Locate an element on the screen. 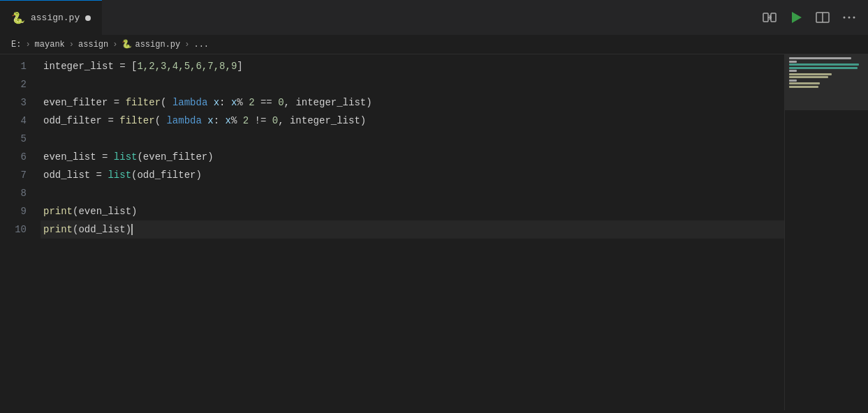 Image resolution: width=868 pixels, height=413 pixels. diff-icon is located at coordinates (770, 17).